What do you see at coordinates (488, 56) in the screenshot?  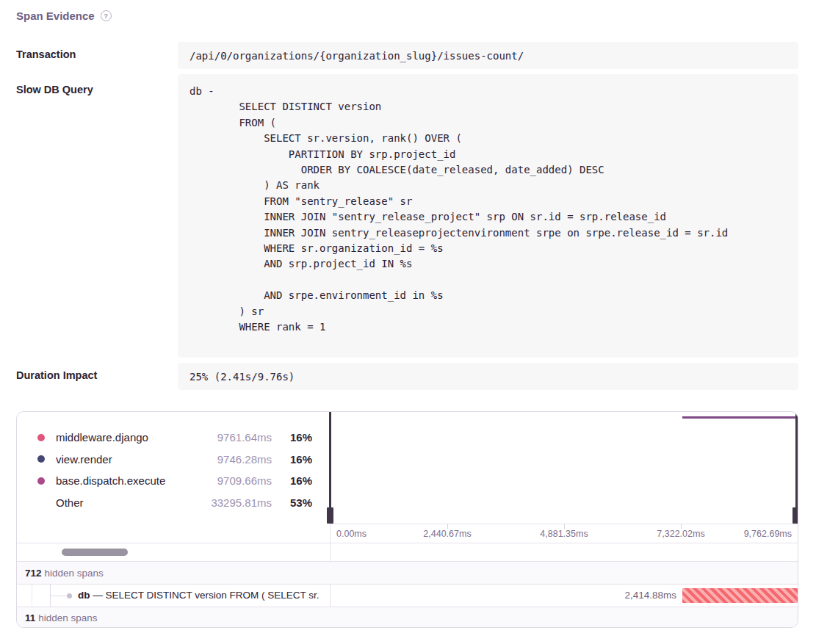 I see `transaction-value: /api/0/organizations/{organization_slug}…` at bounding box center [488, 56].